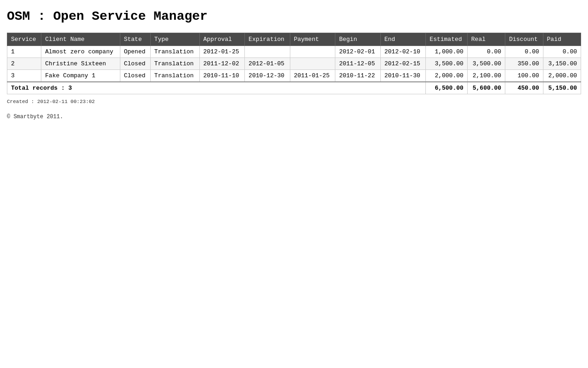 Image resolution: width=588 pixels, height=368 pixels. What do you see at coordinates (294, 64) in the screenshot?
I see `table-row: 2 Christine Sixteen Closed Translation 2…` at bounding box center [294, 64].